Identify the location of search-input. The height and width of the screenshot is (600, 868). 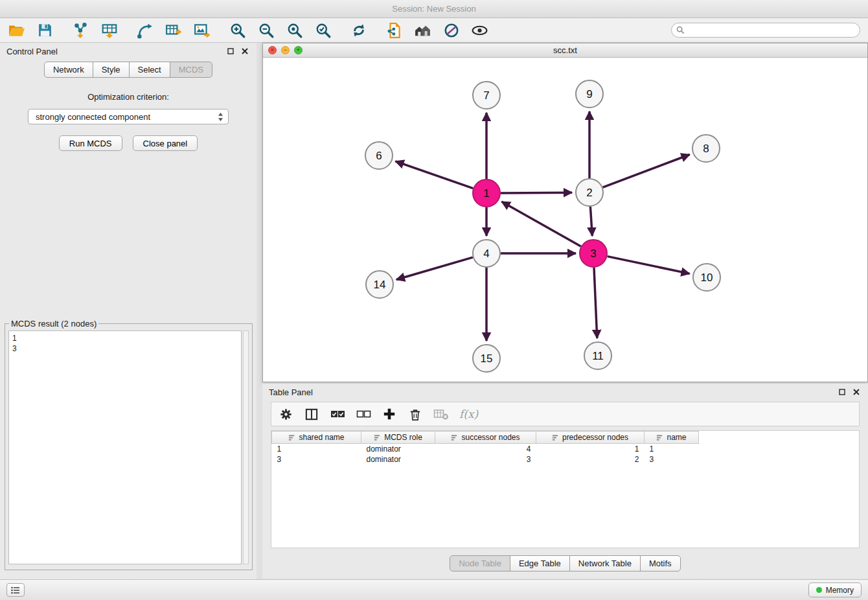
(766, 30).